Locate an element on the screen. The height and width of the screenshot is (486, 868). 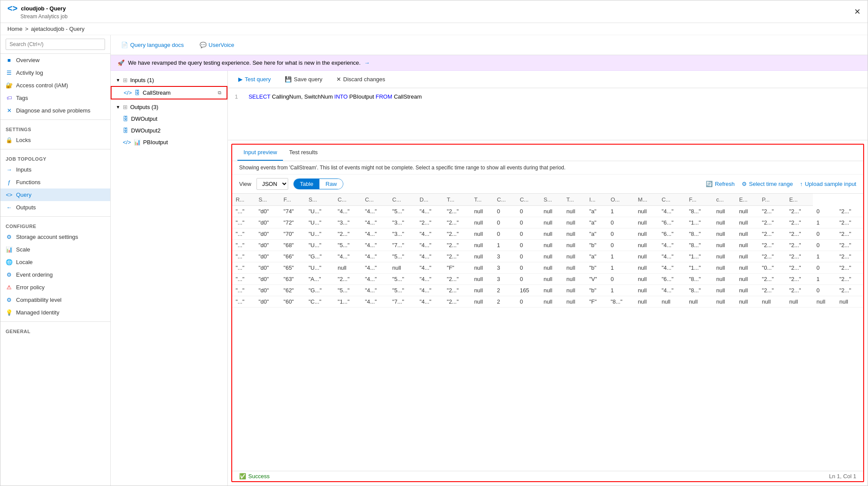
dwoutput-icon: 🗄 is located at coordinates (126, 119).